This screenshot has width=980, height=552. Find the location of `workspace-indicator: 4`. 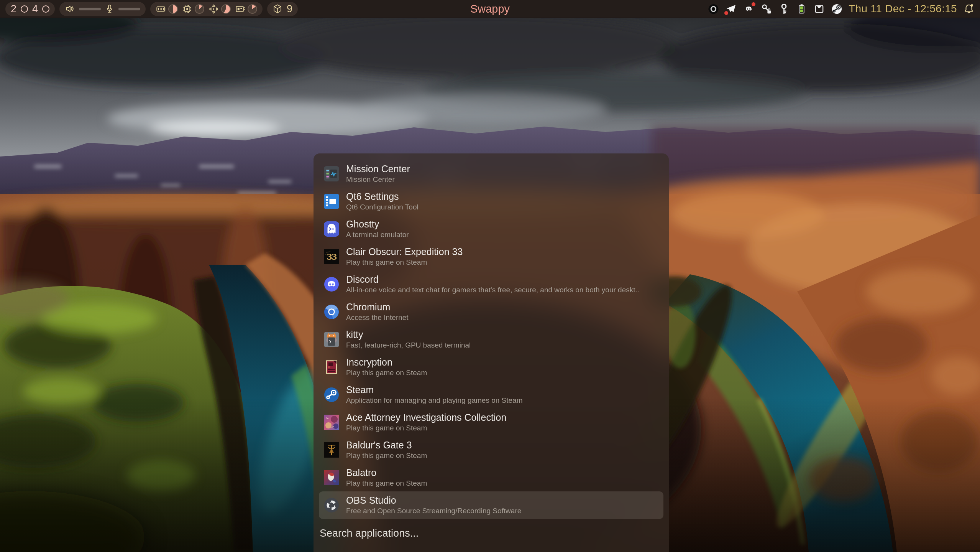

workspace-indicator: 4 is located at coordinates (35, 9).